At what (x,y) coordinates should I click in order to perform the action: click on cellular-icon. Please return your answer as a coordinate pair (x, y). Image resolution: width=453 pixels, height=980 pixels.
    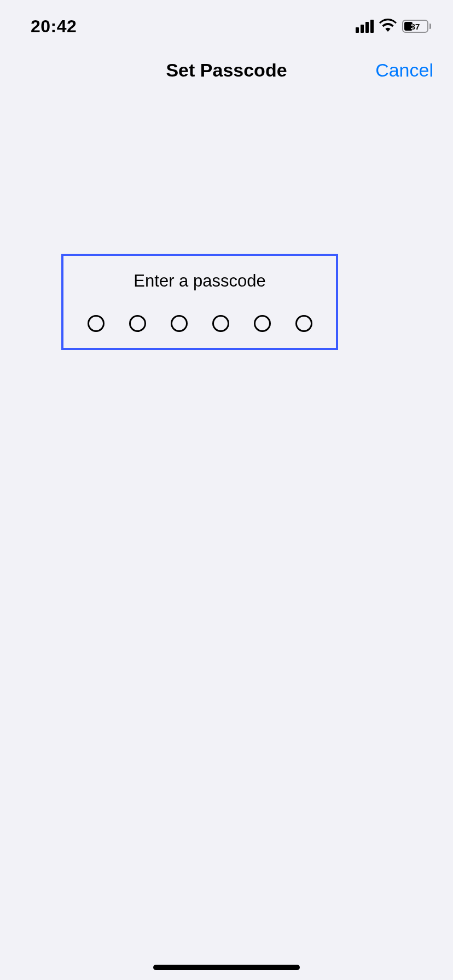
    Looking at the image, I should click on (364, 26).